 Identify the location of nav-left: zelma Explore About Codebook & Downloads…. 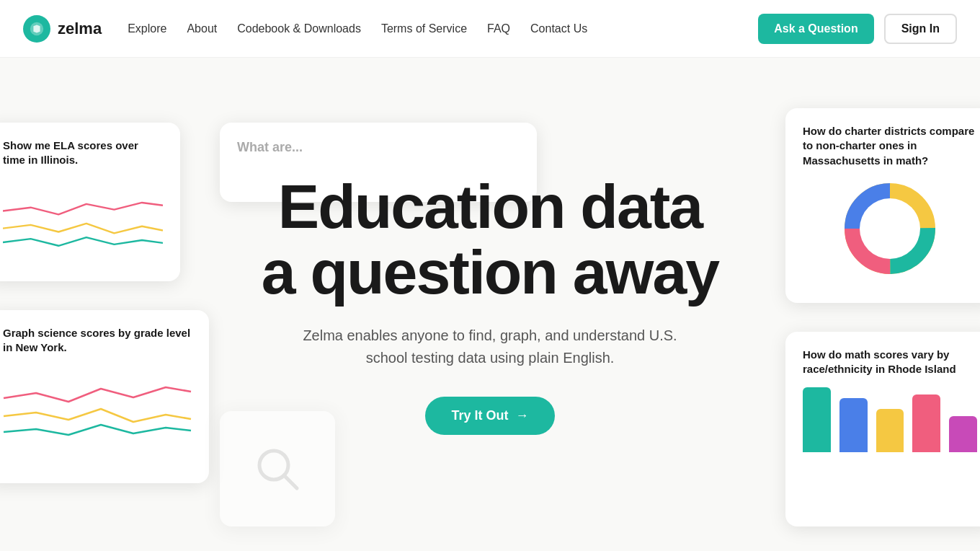
(306, 29).